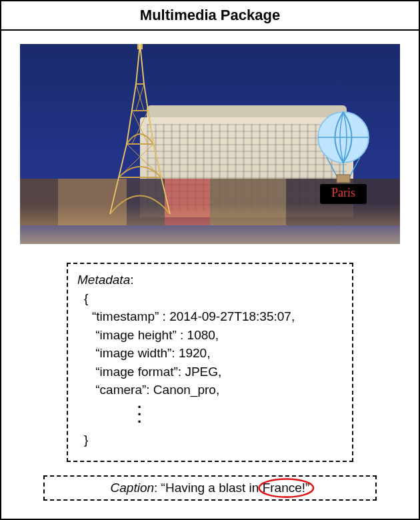 Image resolution: width=420 pixels, height=520 pixels. I want to click on metadata-row: “image width”: 1920,, so click(210, 353).